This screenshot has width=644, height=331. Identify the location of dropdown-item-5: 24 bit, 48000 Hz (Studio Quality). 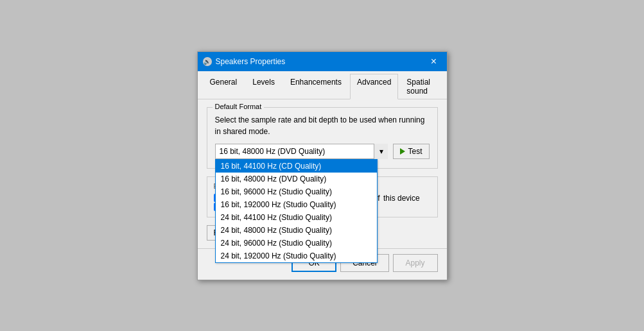
(297, 230).